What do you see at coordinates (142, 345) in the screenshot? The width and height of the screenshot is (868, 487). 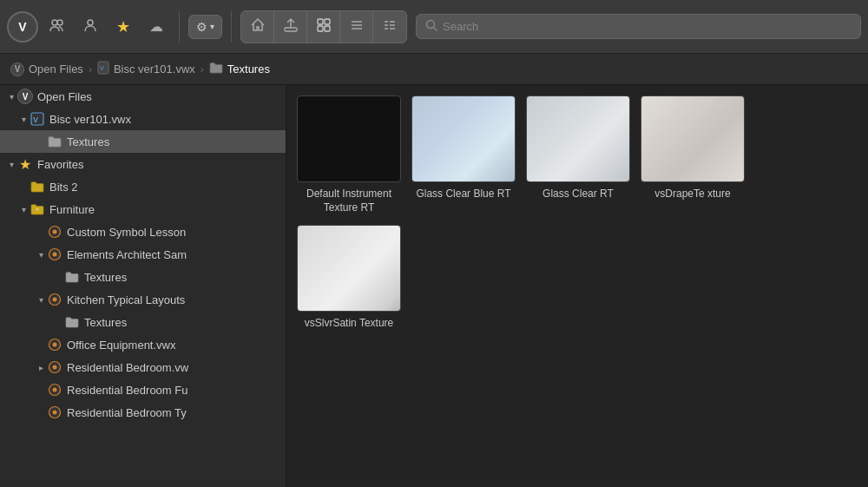 I see `sidebar-item-office: ▸ Office Equipment.vwx` at bounding box center [142, 345].